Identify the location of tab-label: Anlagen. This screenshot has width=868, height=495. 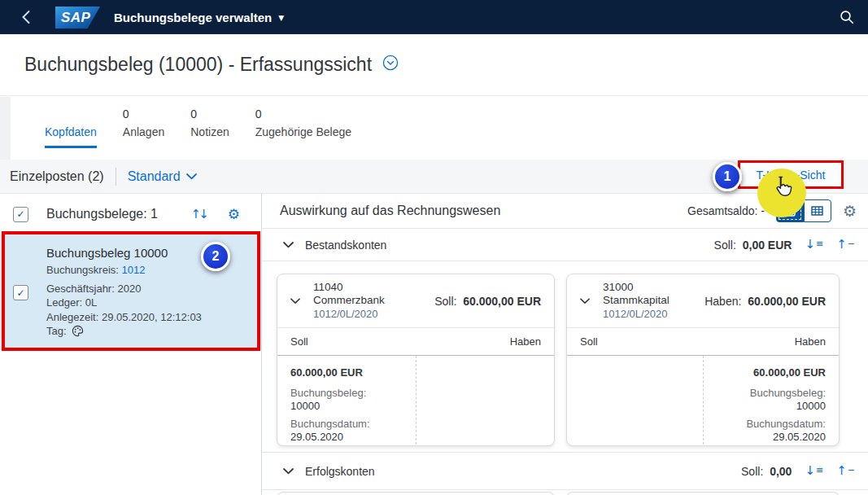
(143, 137).